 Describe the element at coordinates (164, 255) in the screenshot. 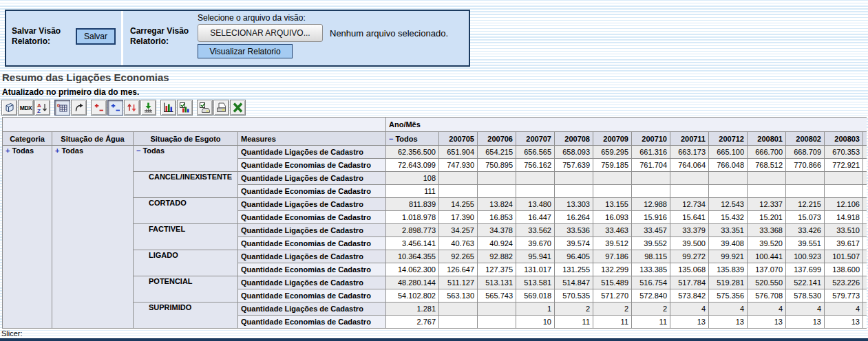

I see `member-label: LIGADO` at that location.